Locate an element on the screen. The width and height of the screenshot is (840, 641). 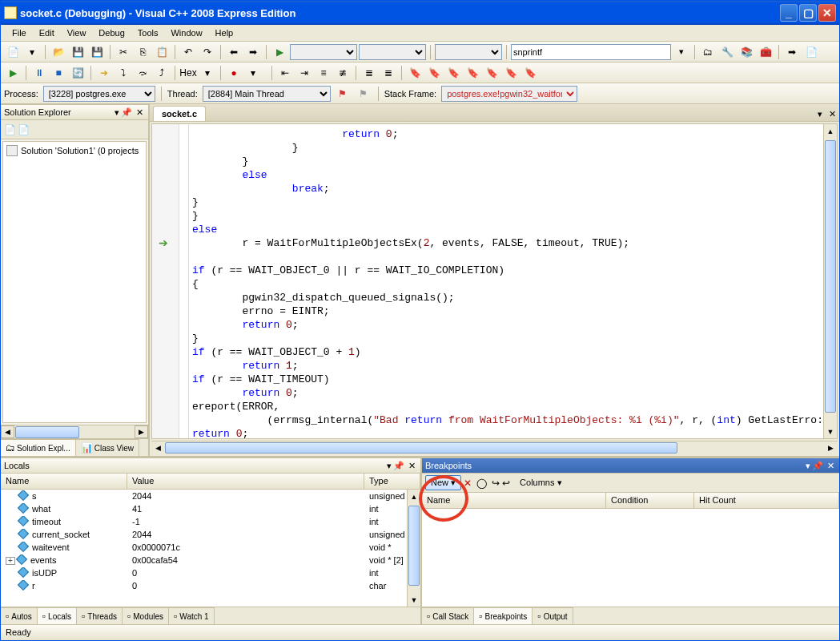
bm6-button: 🔖 is located at coordinates (511, 73).